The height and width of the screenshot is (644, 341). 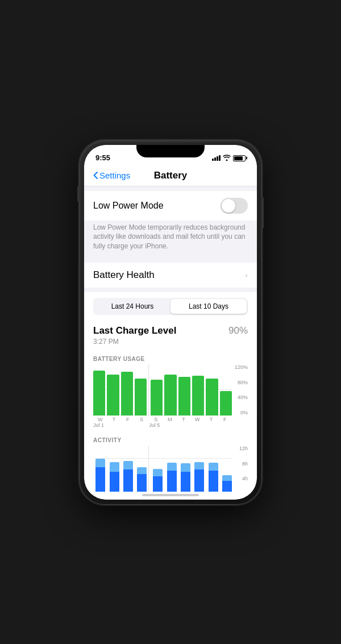 I want to click on activity-y-labels: 12h8h4h0h, so click(x=243, y=468).